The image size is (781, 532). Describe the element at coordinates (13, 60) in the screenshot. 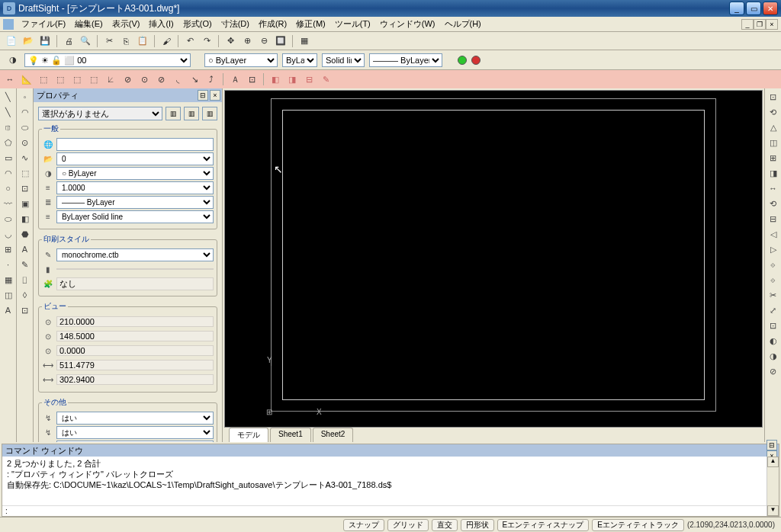

I see `layer-color-icon: ◑` at that location.